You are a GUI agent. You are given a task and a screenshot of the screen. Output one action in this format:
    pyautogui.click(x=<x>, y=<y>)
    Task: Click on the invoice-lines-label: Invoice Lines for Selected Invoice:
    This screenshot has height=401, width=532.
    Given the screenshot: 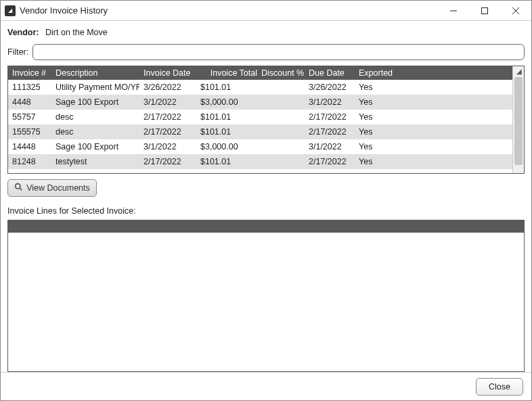 What is the action you would take?
    pyautogui.click(x=266, y=211)
    